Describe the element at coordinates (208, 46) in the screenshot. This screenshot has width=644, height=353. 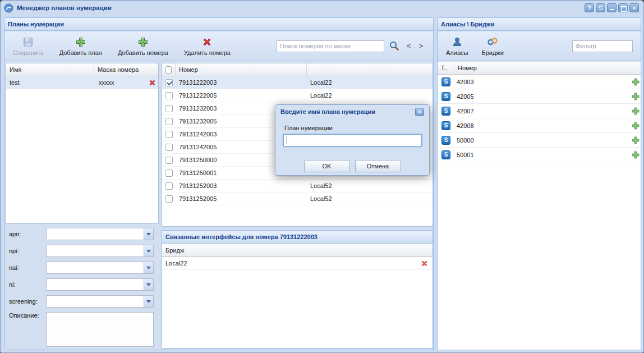
I see `delete-numbers-button: Удалить номера` at that location.